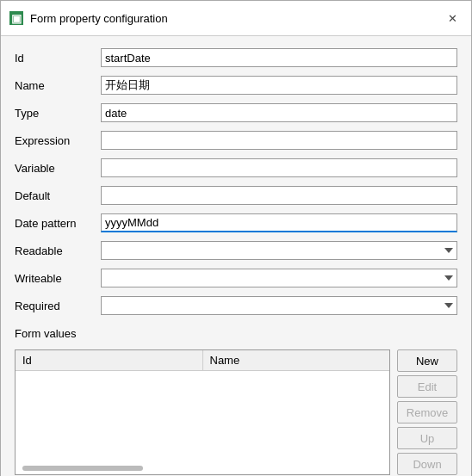  What do you see at coordinates (279, 278) in the screenshot?
I see `writeable-select: true false` at bounding box center [279, 278].